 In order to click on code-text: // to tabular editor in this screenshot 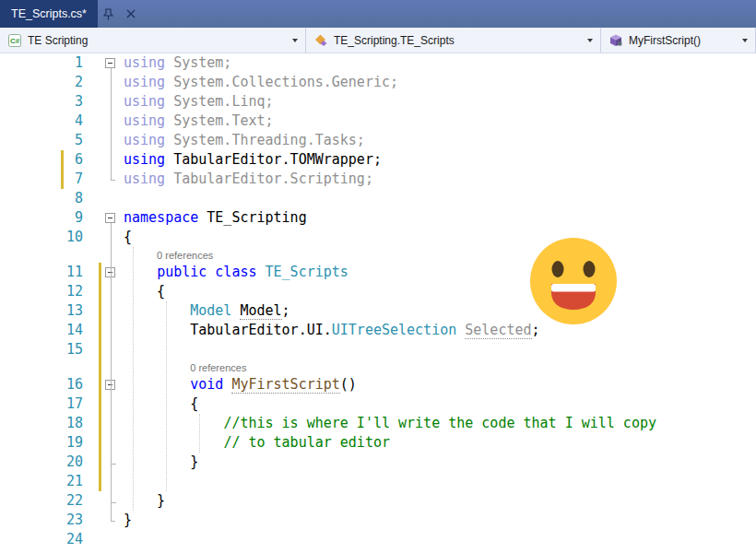, I will do `click(440, 442)`.